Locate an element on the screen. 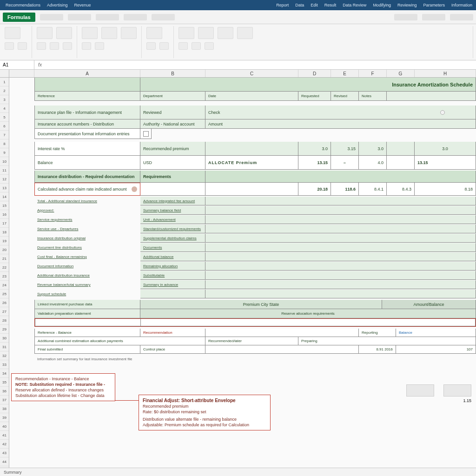 This screenshot has width=476, height=476. menu-information: Information is located at coordinates (462, 5).